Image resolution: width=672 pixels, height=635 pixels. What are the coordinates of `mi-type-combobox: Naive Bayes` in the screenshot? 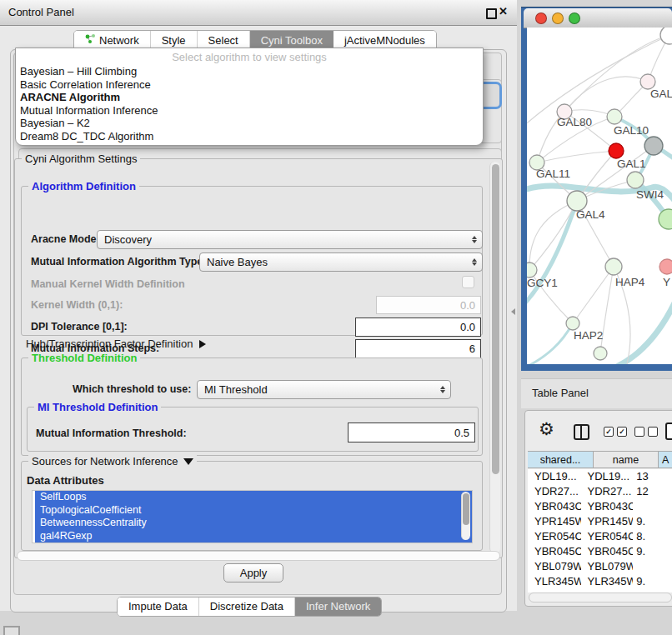 It's located at (341, 262).